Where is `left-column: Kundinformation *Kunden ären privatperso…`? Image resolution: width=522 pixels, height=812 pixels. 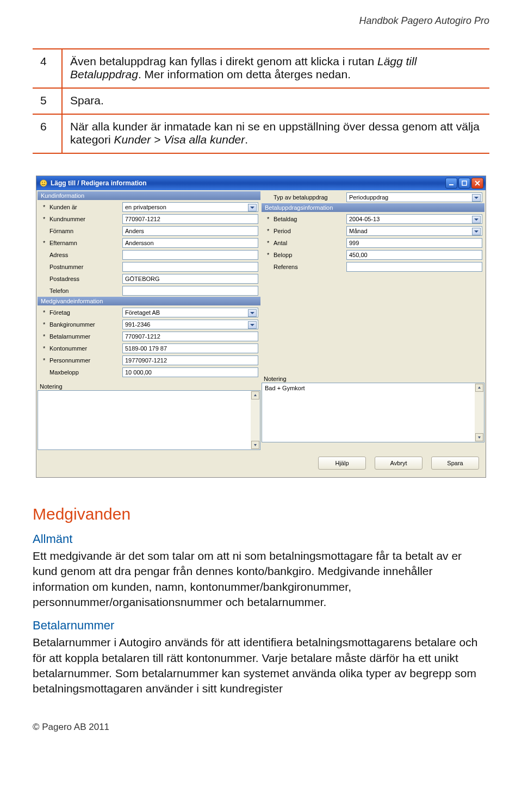
left-column: Kundinformation *Kunden ären privatperso… is located at coordinates (149, 321).